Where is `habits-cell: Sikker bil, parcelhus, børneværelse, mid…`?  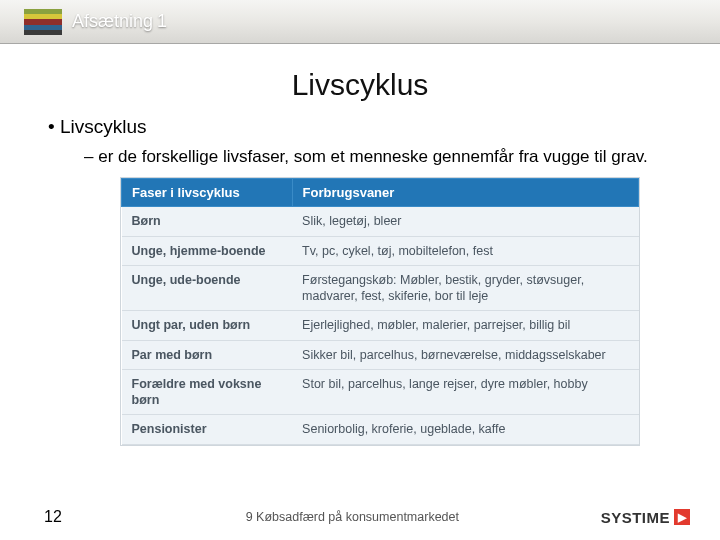
habits-cell: Sikker bil, parcelhus, børneværelse, mid… is located at coordinates (465, 354).